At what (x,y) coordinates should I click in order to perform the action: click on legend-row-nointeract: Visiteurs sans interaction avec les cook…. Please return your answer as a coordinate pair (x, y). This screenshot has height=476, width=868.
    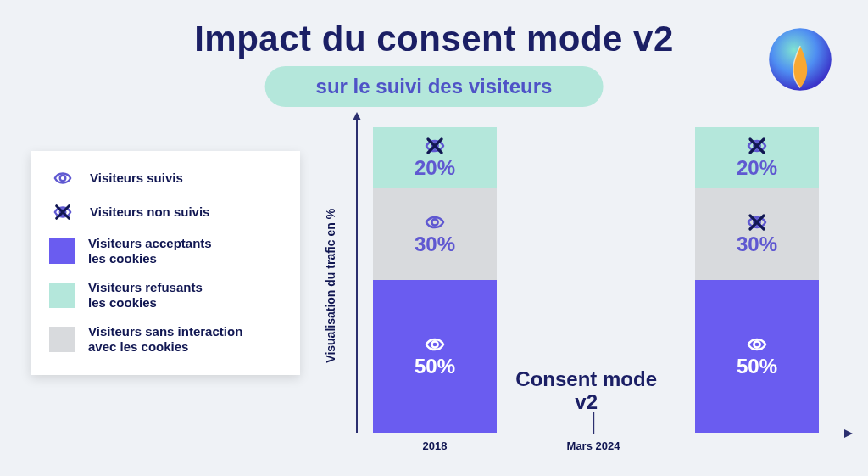
    Looking at the image, I should click on (165, 339).